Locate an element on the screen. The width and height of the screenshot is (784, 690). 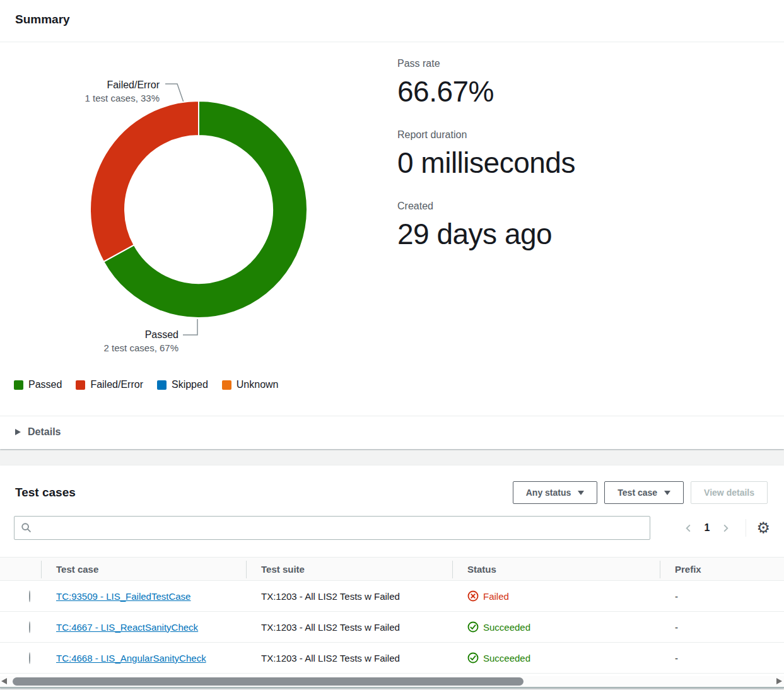
test-cases-header: Test cases Any status Test case View det… is located at coordinates (391, 493).